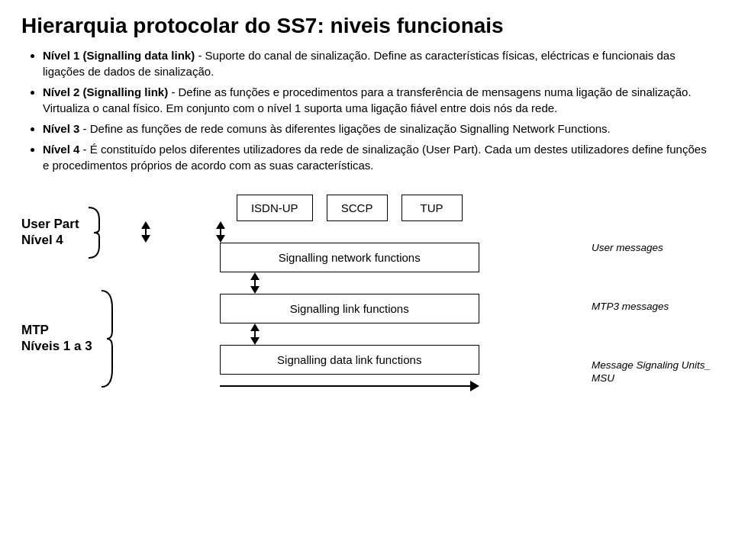 This screenshot has height=560, width=732. Describe the element at coordinates (61, 128) in the screenshot. I see `bullet-3-bold: Nível 3` at that location.